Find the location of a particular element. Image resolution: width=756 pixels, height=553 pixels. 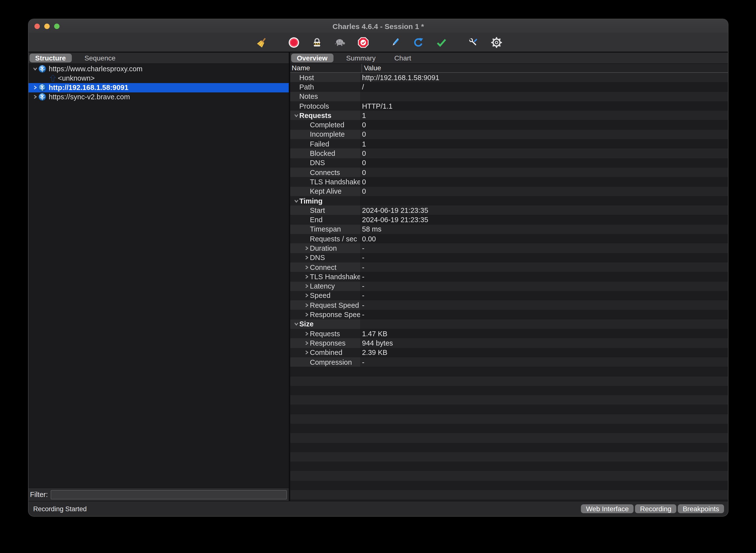

table-row: Response Speed - is located at coordinates (509, 315).